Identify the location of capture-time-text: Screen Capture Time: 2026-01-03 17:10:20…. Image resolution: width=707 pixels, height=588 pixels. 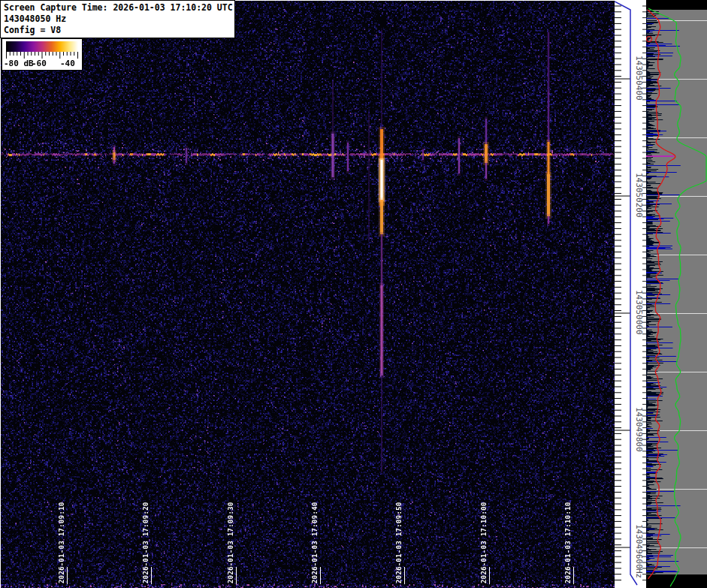
(117, 8).